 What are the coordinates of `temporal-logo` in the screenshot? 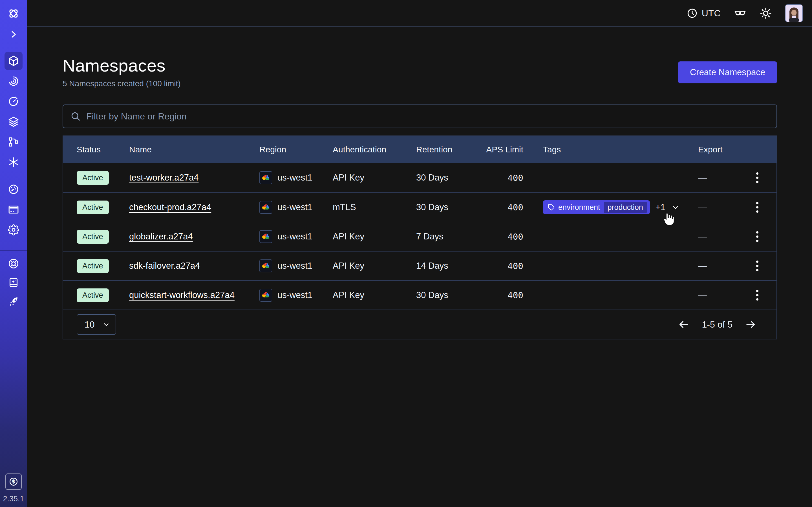 It's located at (13, 13).